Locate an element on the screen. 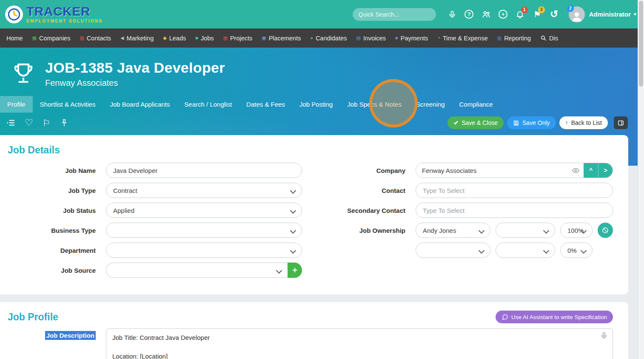 The height and width of the screenshot is (359, 644). tracker-logo-icon is located at coordinates (14, 14).